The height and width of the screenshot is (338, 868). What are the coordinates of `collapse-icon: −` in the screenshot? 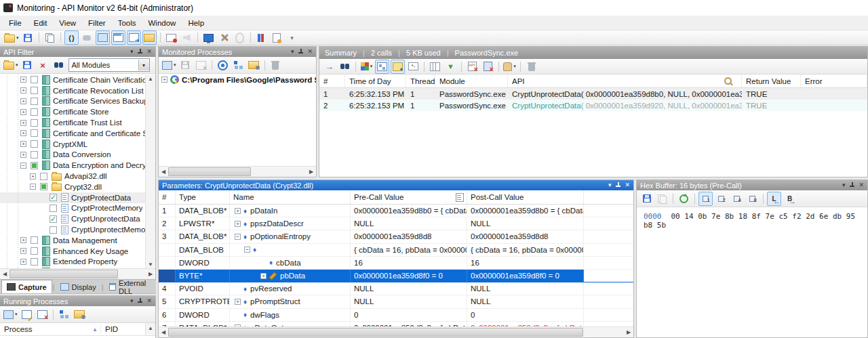 It's located at (247, 249).